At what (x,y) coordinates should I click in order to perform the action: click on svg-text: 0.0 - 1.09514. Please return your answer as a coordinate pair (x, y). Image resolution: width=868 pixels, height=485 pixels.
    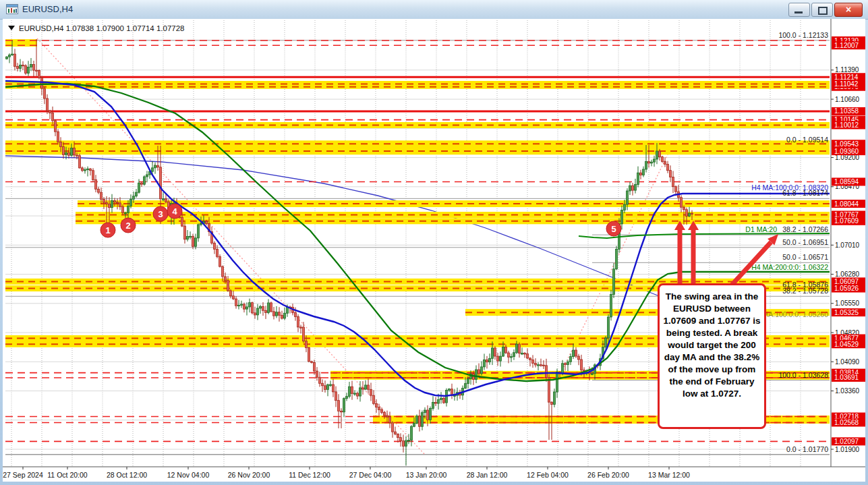
    Looking at the image, I should click on (807, 140).